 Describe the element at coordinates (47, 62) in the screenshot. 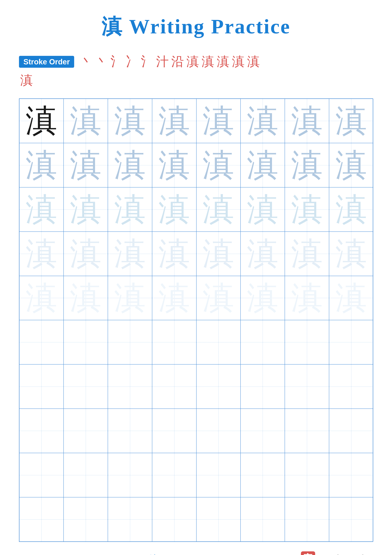

I see `stroke-order-badge: Stroke Order` at that location.